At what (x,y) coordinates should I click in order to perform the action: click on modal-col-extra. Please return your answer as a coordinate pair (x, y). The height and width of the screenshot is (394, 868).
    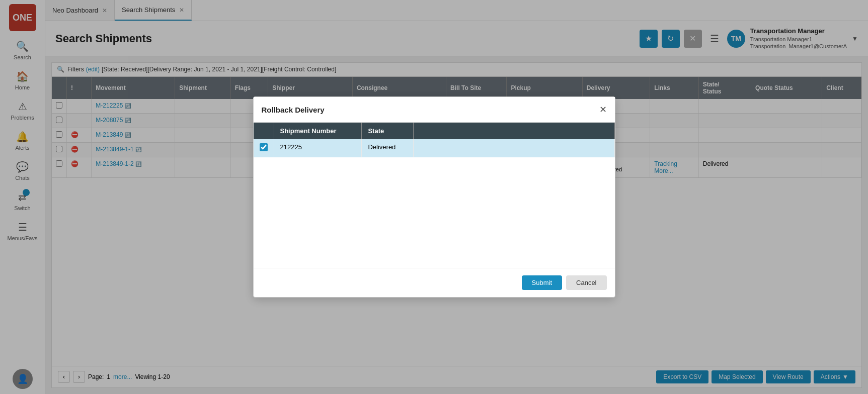
    Looking at the image, I should click on (514, 131).